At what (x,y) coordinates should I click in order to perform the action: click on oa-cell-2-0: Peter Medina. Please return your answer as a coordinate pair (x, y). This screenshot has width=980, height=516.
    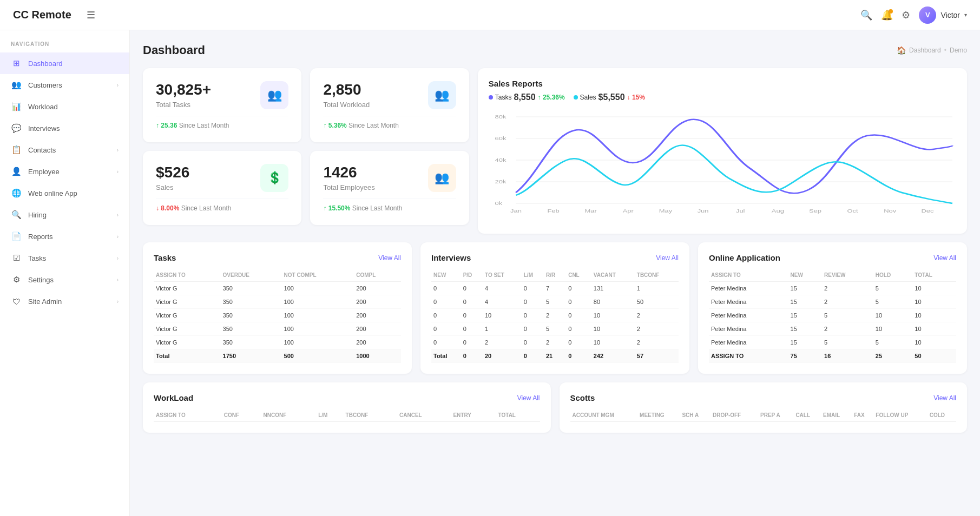
    Looking at the image, I should click on (749, 316).